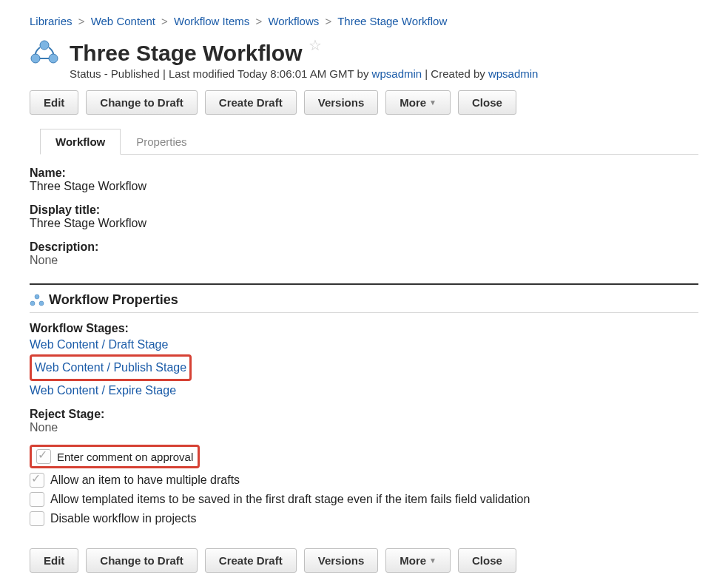 This screenshot has width=728, height=586. I want to click on checkbox-comment-label: Enter comment on approval, so click(125, 457).